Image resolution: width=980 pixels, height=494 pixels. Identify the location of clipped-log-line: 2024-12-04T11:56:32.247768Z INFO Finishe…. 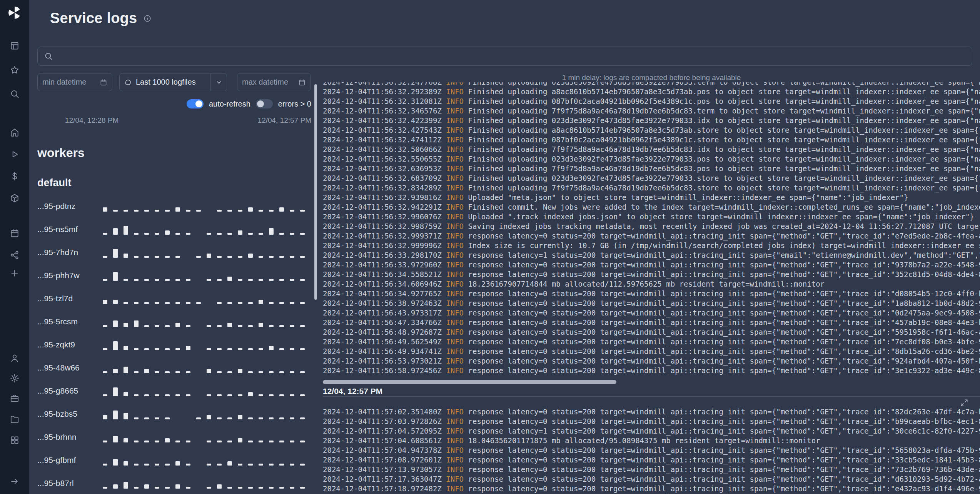
(651, 85).